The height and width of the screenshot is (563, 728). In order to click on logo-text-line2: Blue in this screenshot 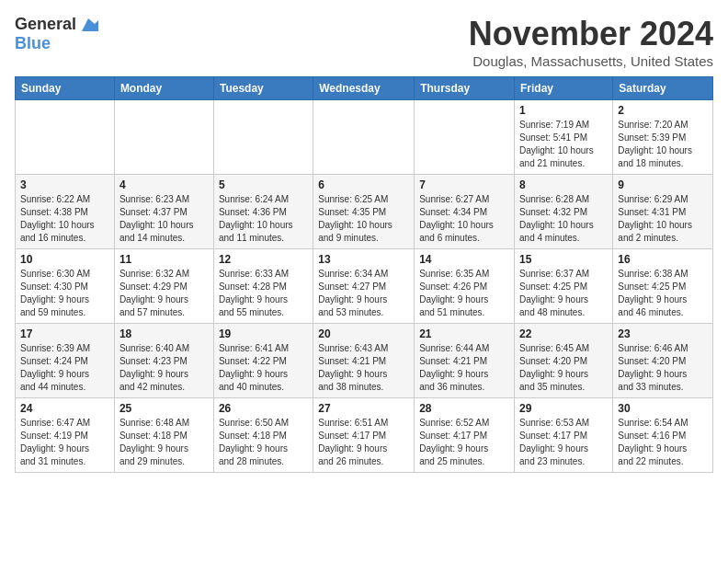, I will do `click(33, 43)`.